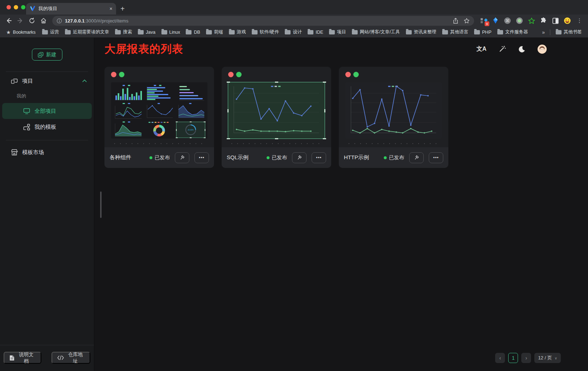 The image size is (588, 371). What do you see at coordinates (215, 32) in the screenshot?
I see `bookmark-folder: 前端` at bounding box center [215, 32].